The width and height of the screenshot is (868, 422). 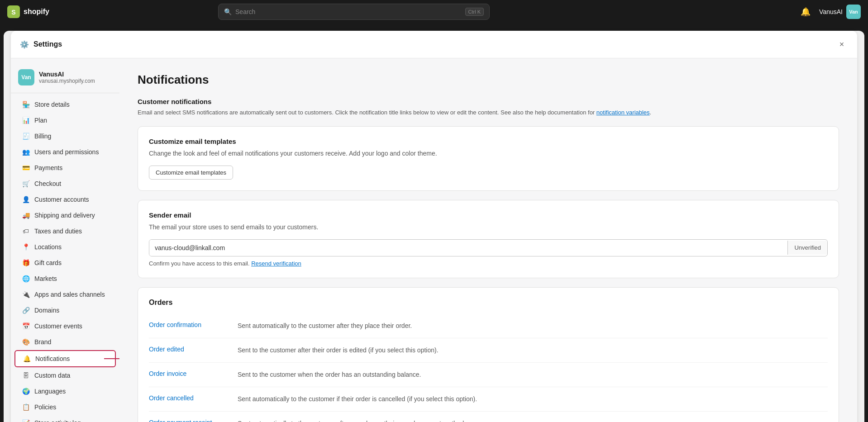 What do you see at coordinates (27, 359) in the screenshot?
I see `notifications-icon: 🔔` at bounding box center [27, 359].